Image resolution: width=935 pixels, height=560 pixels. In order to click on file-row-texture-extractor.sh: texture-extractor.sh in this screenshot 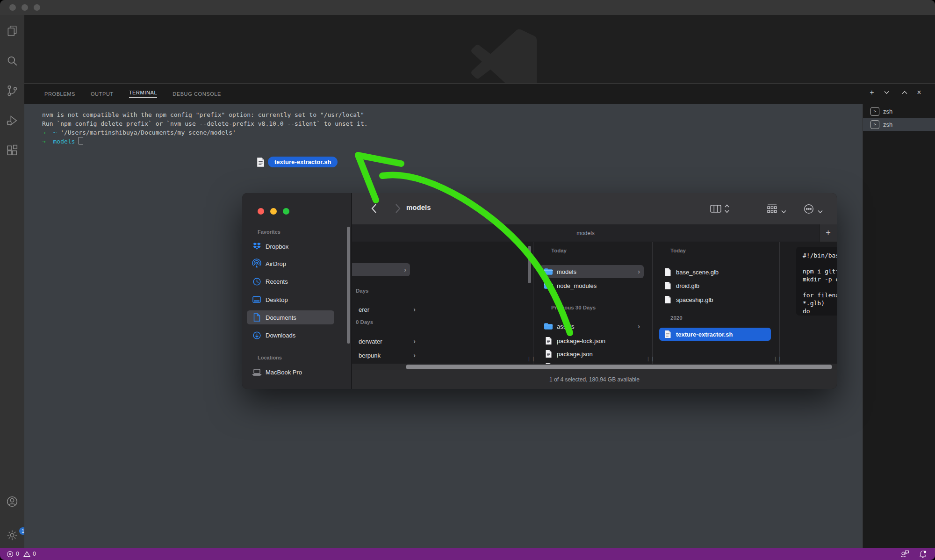, I will do `click(715, 334)`.